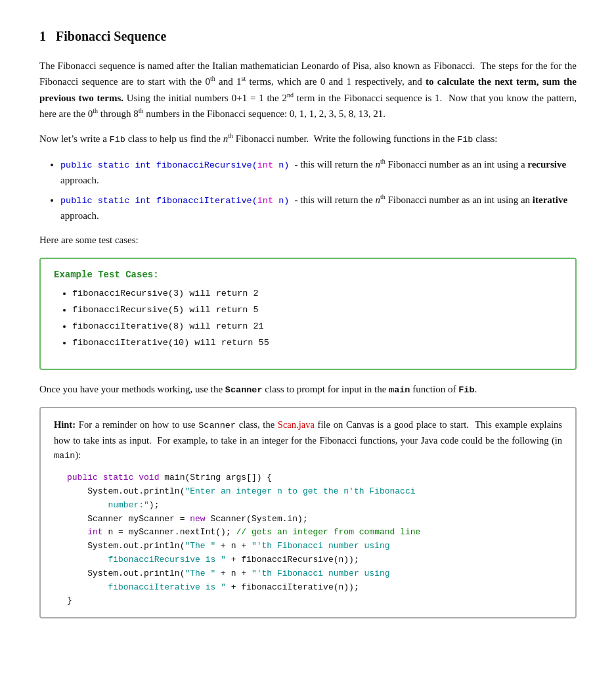 The height and width of the screenshot is (673, 616). I want to click on method-recursive-signature: public static int fibonacciRecursive(int…, so click(175, 166).